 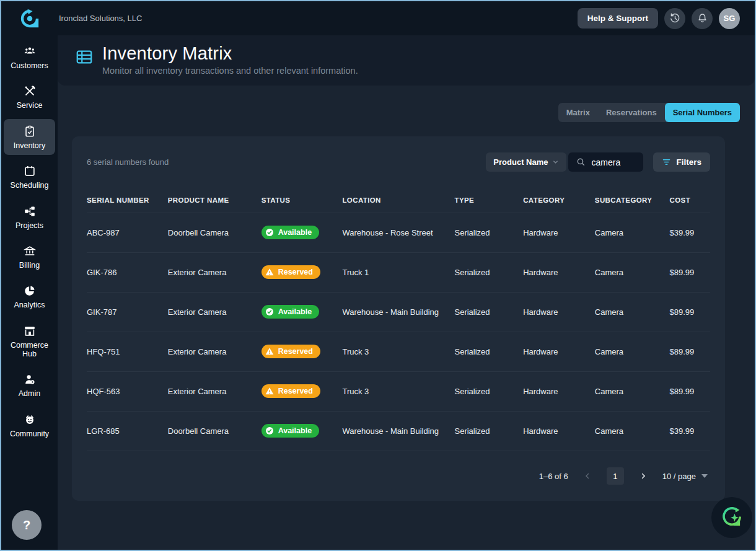 What do you see at coordinates (581, 162) in the screenshot?
I see `search-icon` at bounding box center [581, 162].